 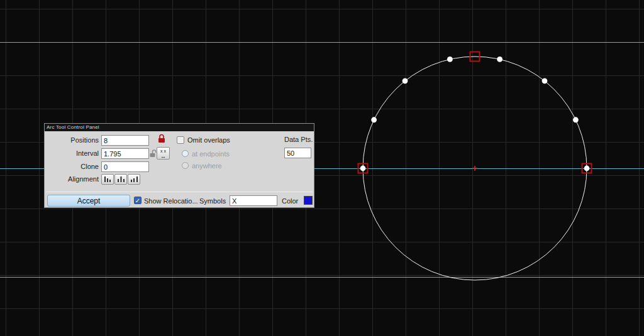 I want to click on positions-input, so click(x=125, y=141).